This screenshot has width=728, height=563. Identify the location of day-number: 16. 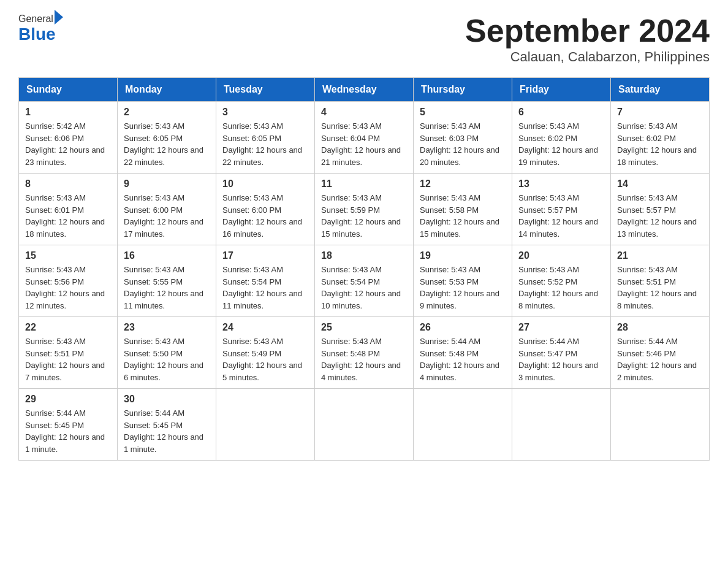
(167, 256).